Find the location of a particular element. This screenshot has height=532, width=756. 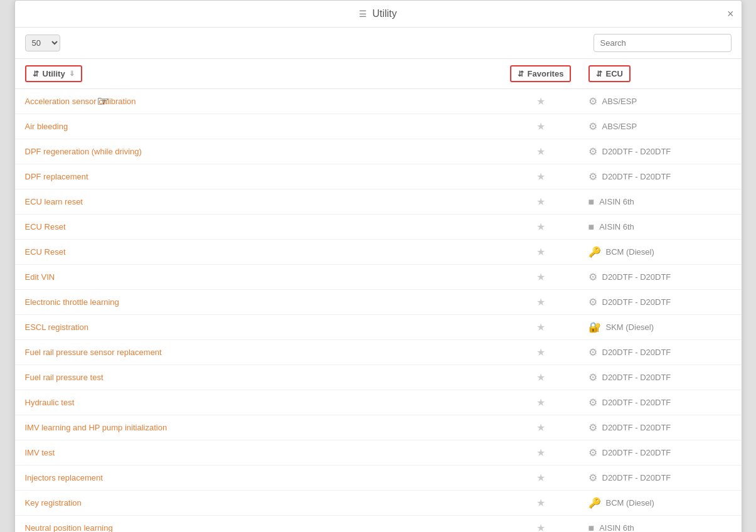

cell-utility: Fuel rail pressure test is located at coordinates (259, 378).